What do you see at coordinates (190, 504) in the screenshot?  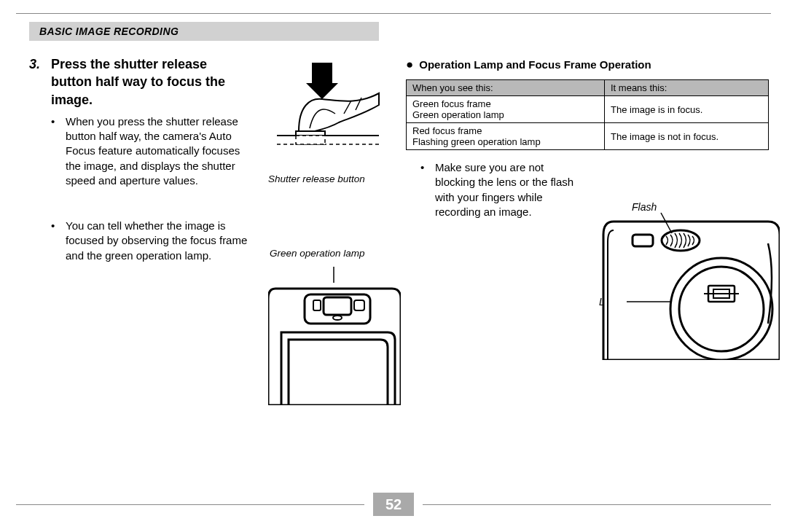 I see `footer-rule-left` at bounding box center [190, 504].